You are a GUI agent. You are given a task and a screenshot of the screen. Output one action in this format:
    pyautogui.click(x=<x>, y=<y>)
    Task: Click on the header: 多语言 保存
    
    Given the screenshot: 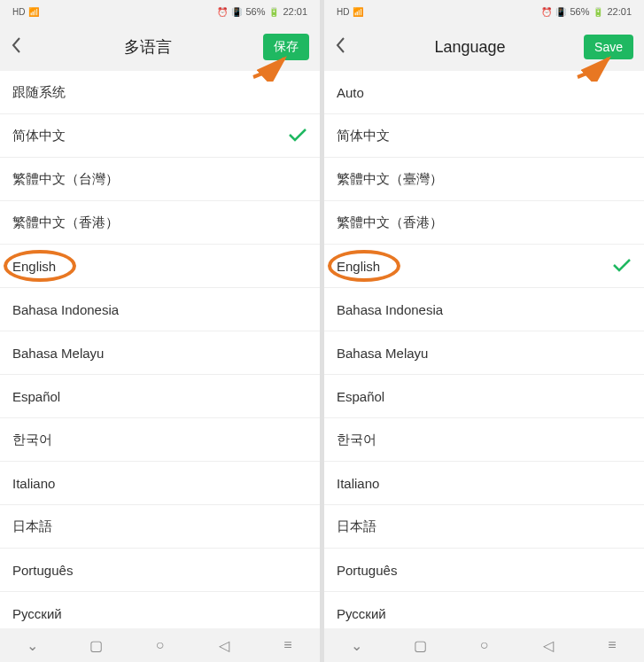 What is the action you would take?
    pyautogui.click(x=159, y=47)
    